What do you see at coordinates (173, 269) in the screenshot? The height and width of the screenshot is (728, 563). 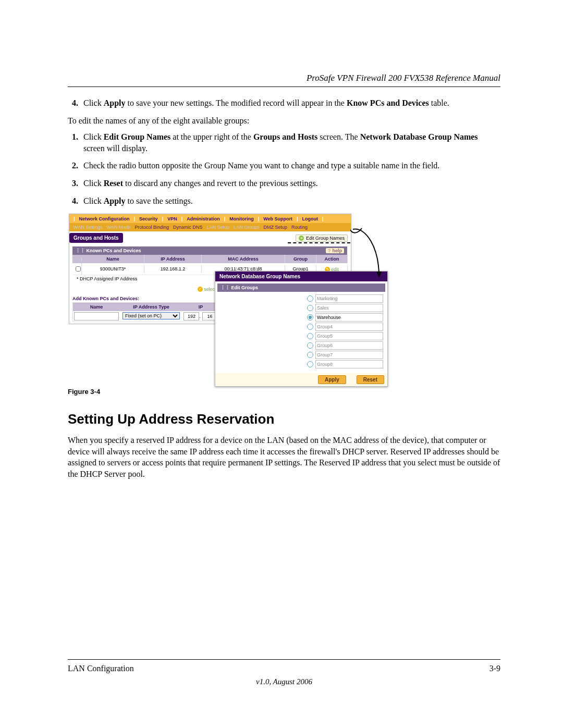 I see `cell-ip: 192.168.1.2` at bounding box center [173, 269].